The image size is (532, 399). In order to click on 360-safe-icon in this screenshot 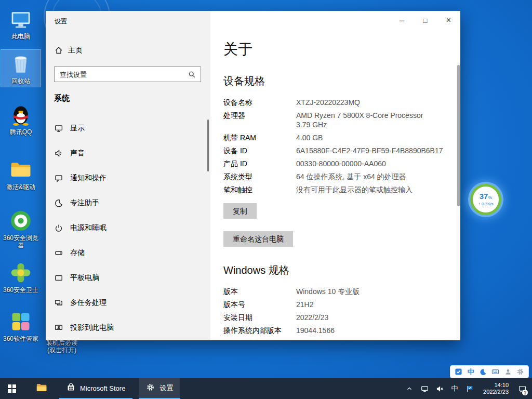, I will do `click(21, 273)`.